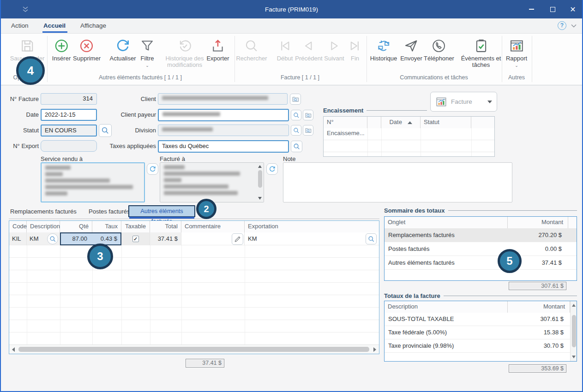 Image resolution: width=583 pixels, height=392 pixels. Describe the element at coordinates (411, 50) in the screenshot. I see `send-button: Envoyer` at that location.